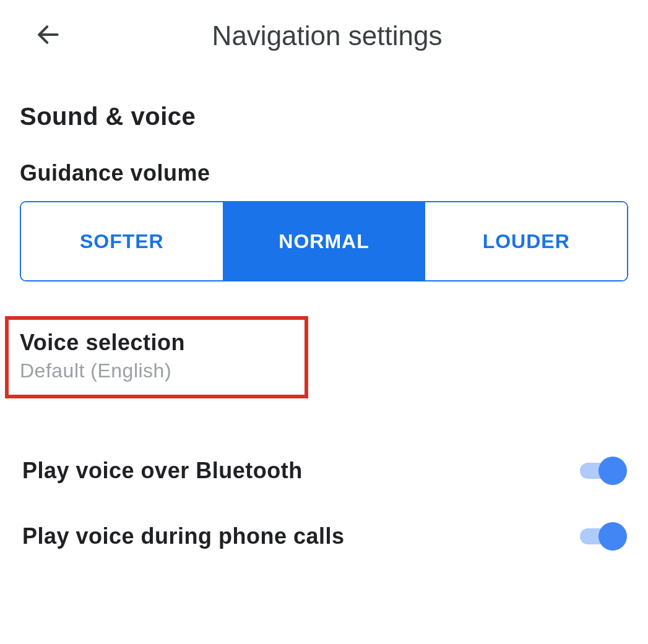 Image resolution: width=648 pixels, height=644 pixels. Describe the element at coordinates (157, 358) in the screenshot. I see `voice-selection-row: Voice selection Default (English)` at that location.